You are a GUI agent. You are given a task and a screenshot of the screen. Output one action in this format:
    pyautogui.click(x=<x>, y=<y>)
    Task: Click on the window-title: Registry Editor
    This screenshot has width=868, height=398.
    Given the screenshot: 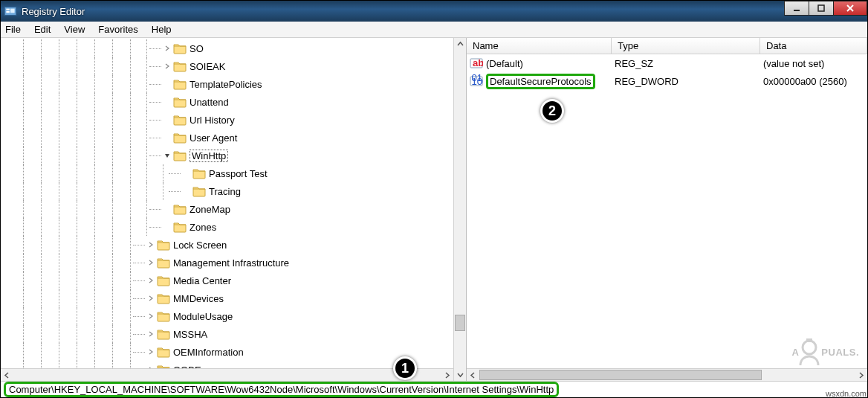 What is the action you would take?
    pyautogui.click(x=54, y=12)
    